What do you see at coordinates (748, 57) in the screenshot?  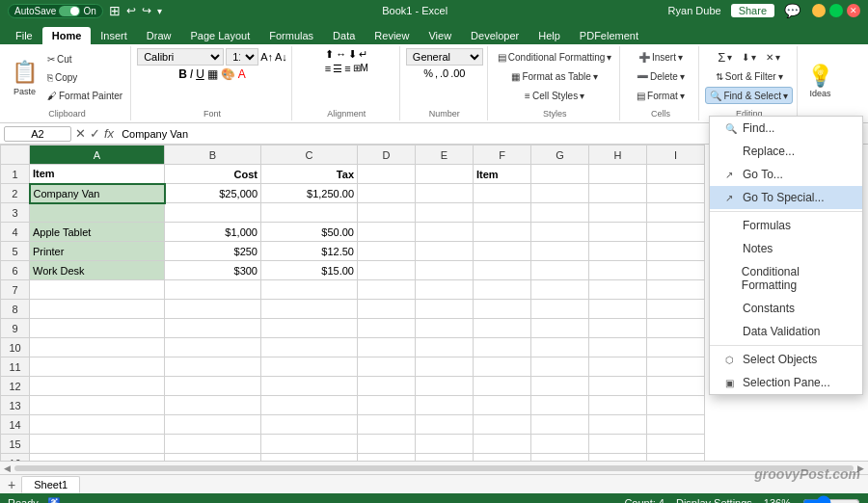 I see `fill-btn: ⬇ ▾` at bounding box center [748, 57].